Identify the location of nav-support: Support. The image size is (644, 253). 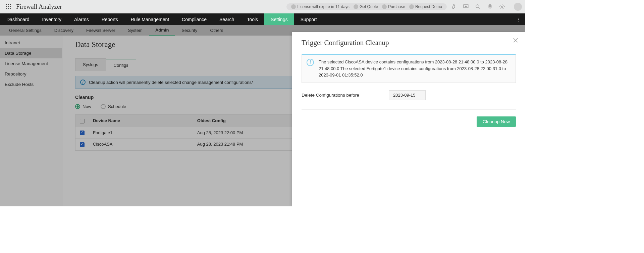
(309, 19).